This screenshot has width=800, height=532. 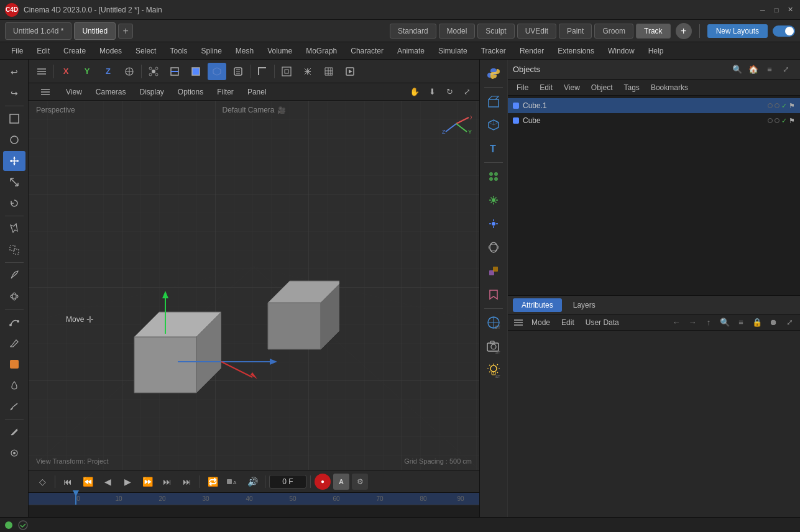 What do you see at coordinates (494, 323) in the screenshot?
I see `globe-st-button: ST` at bounding box center [494, 323].